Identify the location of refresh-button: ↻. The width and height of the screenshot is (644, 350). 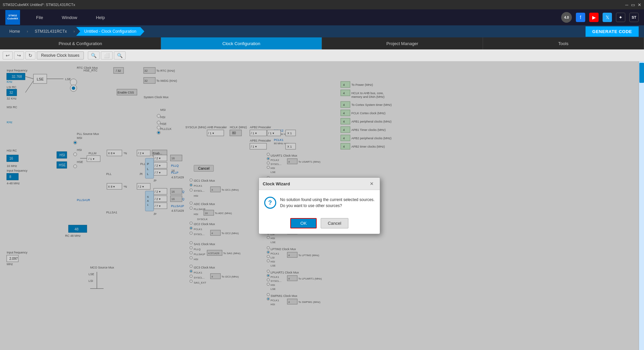
(30, 55).